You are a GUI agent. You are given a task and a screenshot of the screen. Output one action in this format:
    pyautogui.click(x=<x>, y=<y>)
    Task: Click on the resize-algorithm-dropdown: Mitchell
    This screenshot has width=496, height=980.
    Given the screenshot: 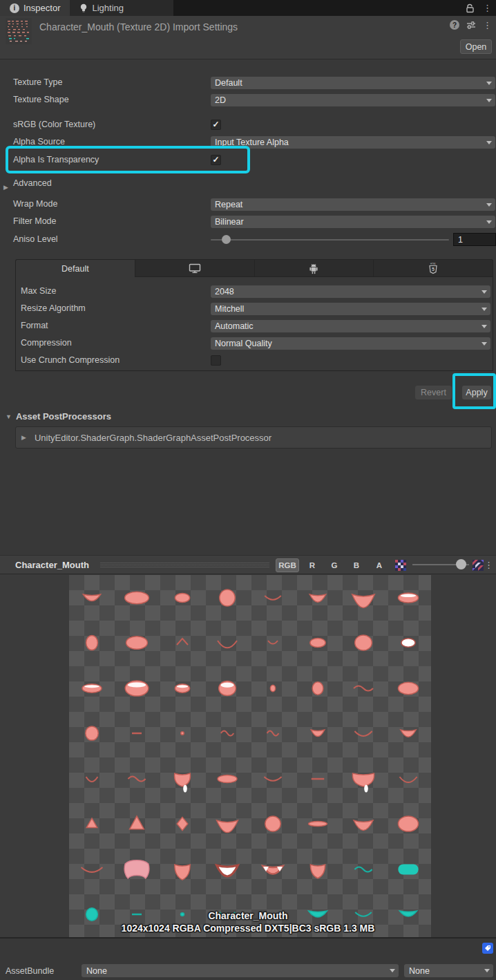 What is the action you would take?
    pyautogui.click(x=351, y=309)
    